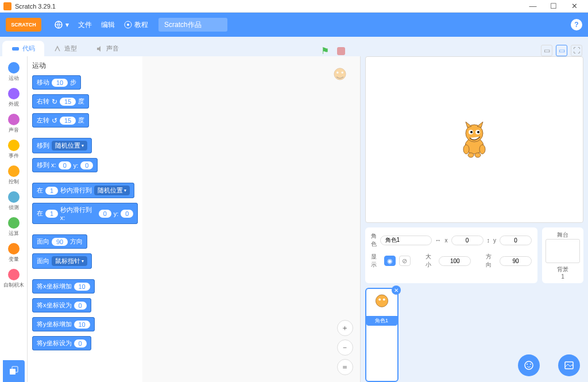 The image size is (588, 382). I want to click on workspace-sprite-thumb, so click(340, 76).